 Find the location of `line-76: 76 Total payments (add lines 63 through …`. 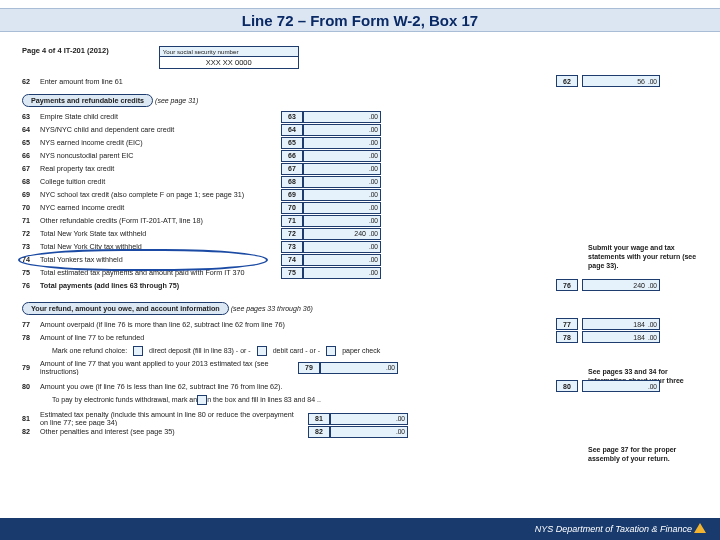

line-76: 76 Total payments (add lines 63 through … is located at coordinates (360, 286).